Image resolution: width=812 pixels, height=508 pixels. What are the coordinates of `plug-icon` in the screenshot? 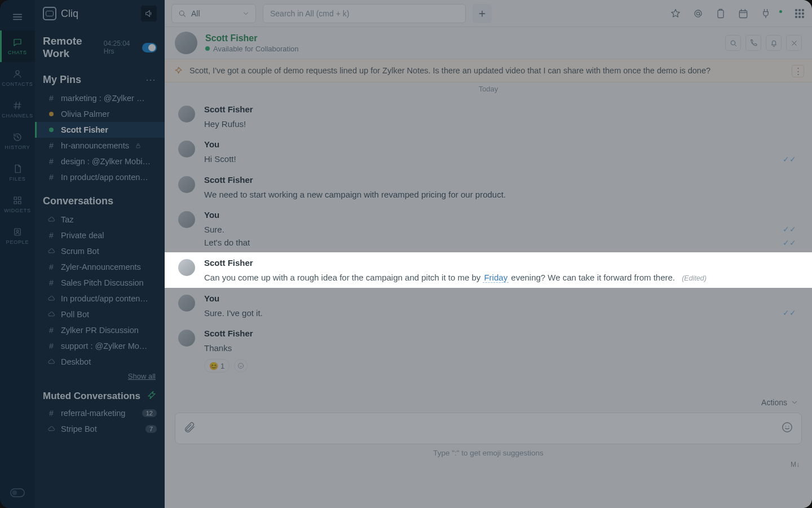 It's located at (766, 14).